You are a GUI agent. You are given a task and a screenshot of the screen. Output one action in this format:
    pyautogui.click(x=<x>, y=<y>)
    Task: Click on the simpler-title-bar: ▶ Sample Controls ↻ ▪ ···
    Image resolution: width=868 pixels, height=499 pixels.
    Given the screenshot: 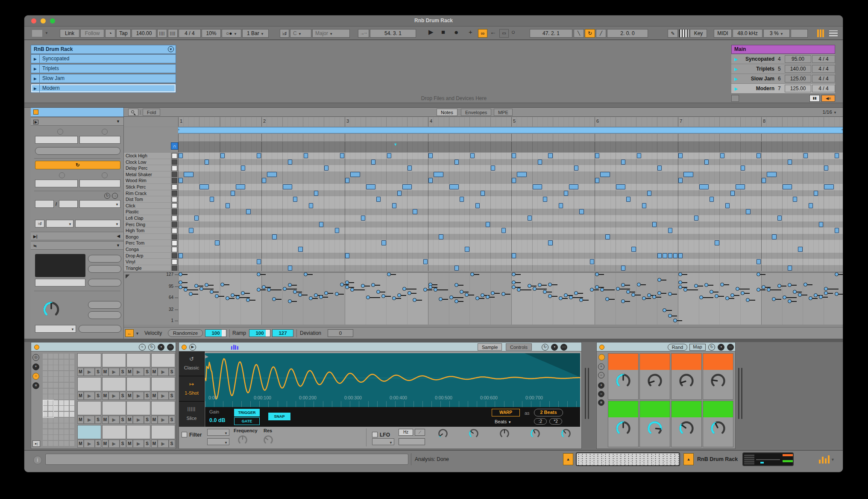 What is the action you would take?
    pyautogui.click(x=380, y=347)
    